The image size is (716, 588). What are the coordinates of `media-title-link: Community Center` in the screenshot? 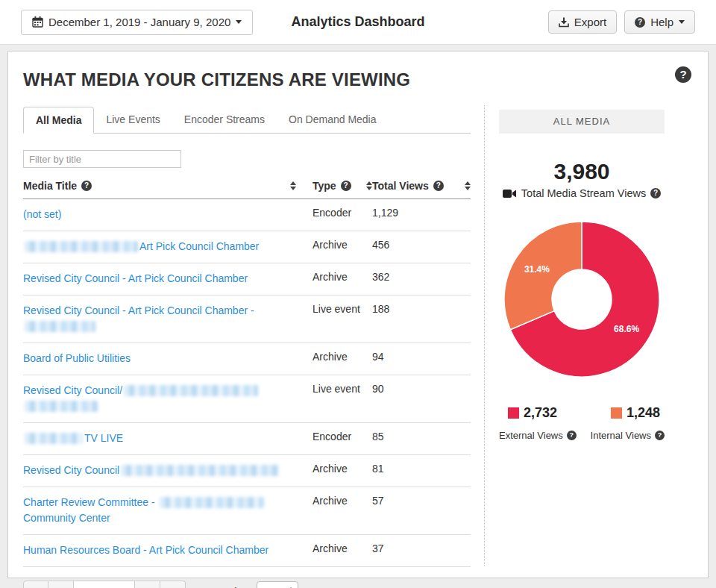 It's located at (67, 518).